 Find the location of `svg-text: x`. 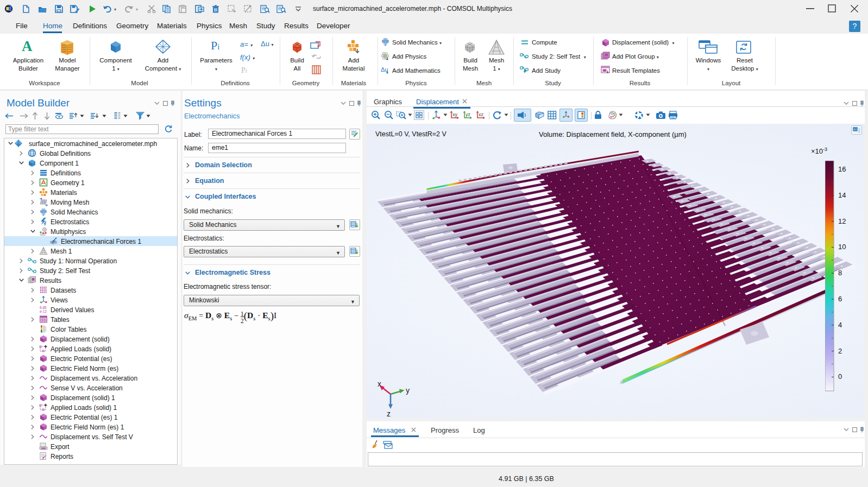

svg-text: x is located at coordinates (379, 384).